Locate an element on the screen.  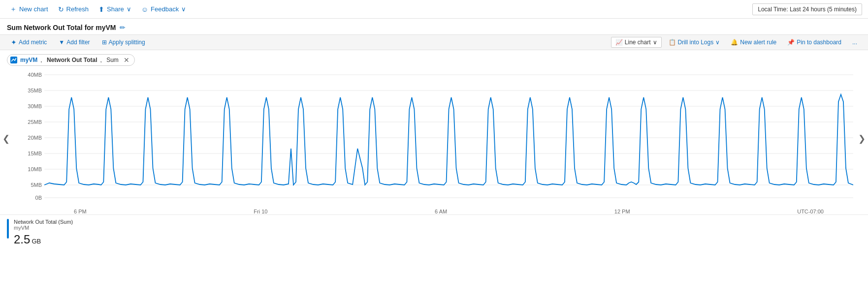
pill-vm: myVM is located at coordinates (29, 60).